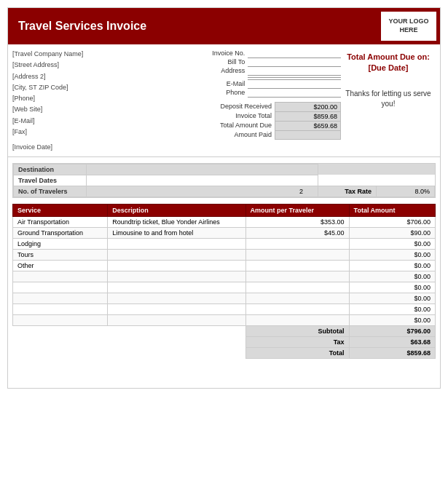  Describe the element at coordinates (308, 135) in the screenshot. I see `amount-paid-value` at that location.